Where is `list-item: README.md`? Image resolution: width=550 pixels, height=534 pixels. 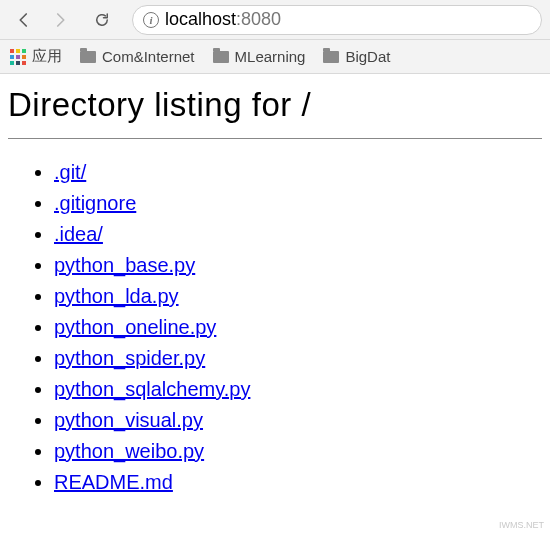
list-item: README.md is located at coordinates (298, 482).